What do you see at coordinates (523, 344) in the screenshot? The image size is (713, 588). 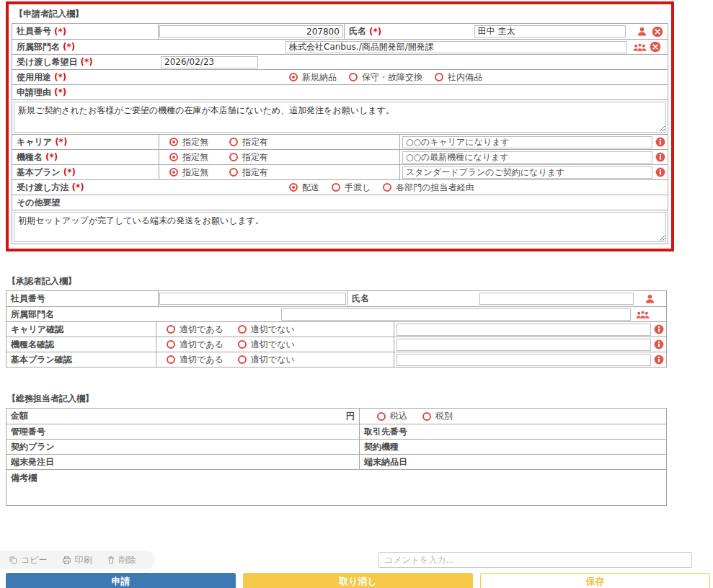 I see `model-check-input` at bounding box center [523, 344].